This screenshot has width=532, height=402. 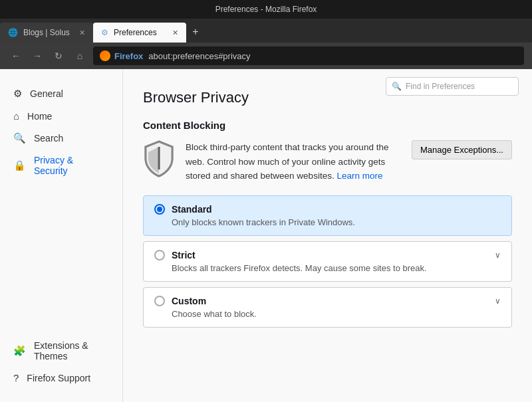 What do you see at coordinates (59, 56) in the screenshot?
I see `reload-button: ↻` at bounding box center [59, 56].